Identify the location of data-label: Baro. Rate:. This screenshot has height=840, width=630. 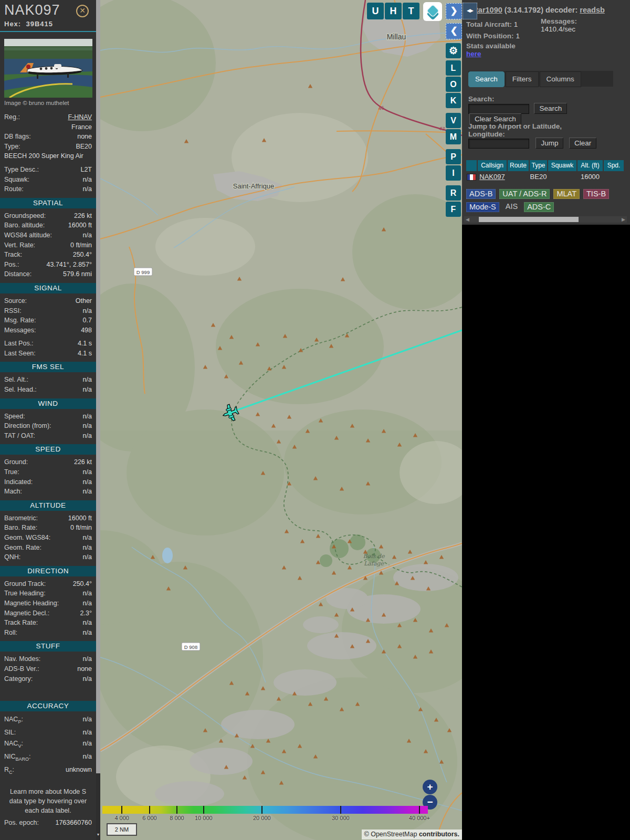
(21, 528).